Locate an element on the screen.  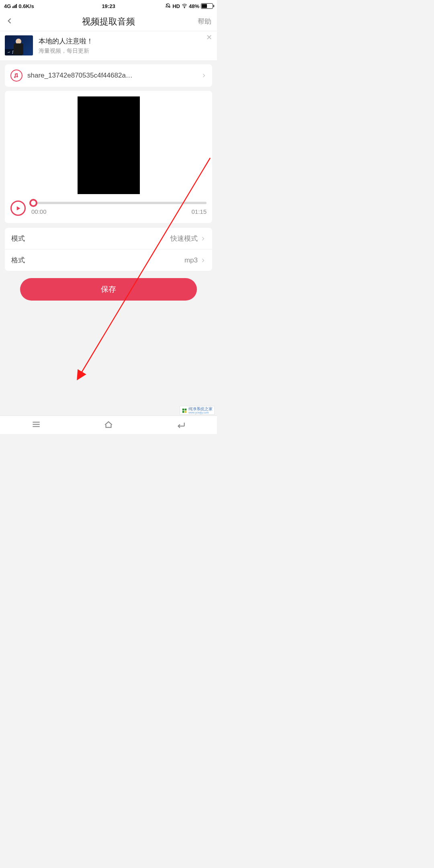
status-bar: 4G 0.6K/s 19:23 HD 48% is located at coordinates (108, 6).